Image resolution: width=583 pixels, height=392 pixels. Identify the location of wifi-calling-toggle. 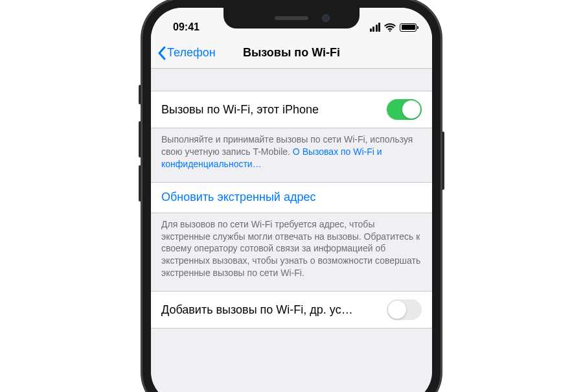
(404, 110).